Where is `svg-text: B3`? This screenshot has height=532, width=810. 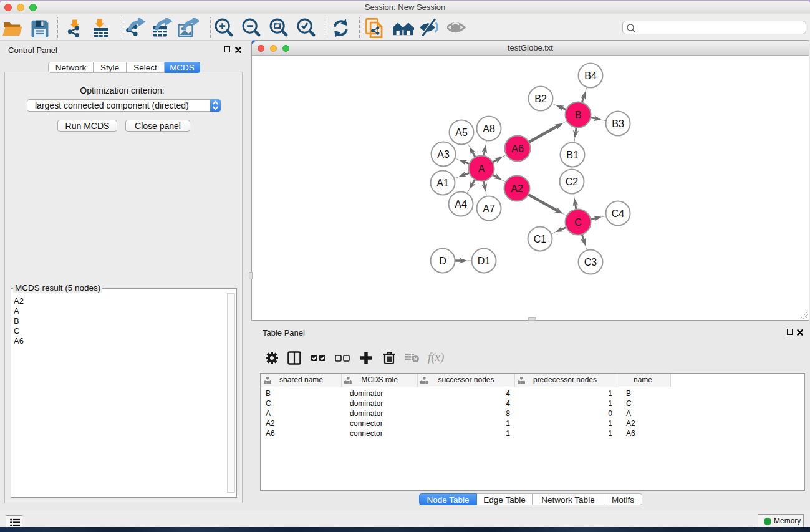
svg-text: B3 is located at coordinates (618, 123).